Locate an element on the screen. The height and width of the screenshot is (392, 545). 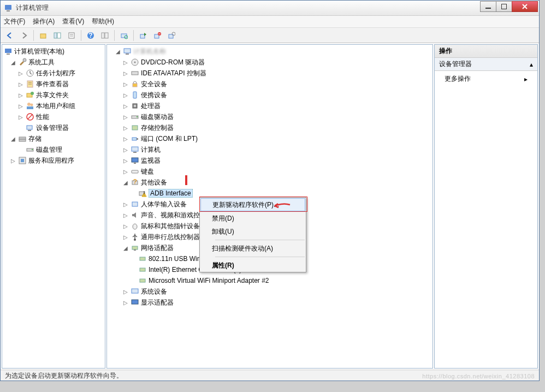
dev-keyboard: ▷键盘 is located at coordinates (270, 171).